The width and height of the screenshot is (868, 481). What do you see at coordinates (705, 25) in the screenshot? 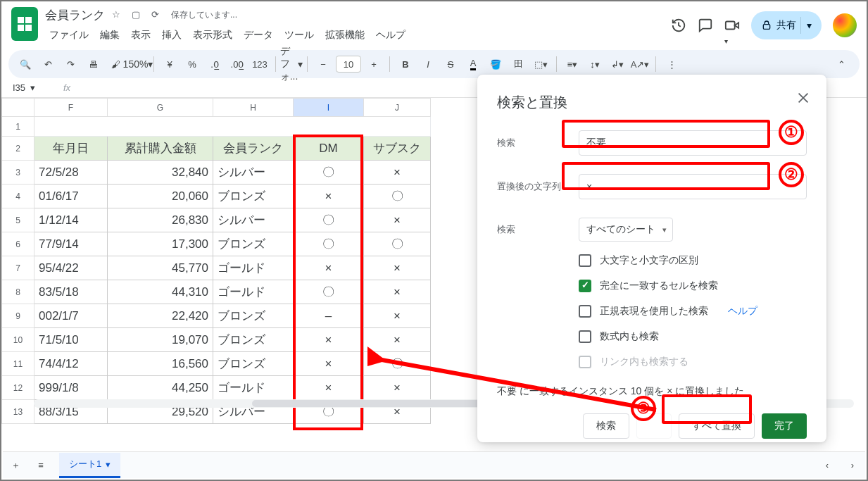
I see `comment-icon` at bounding box center [705, 25].